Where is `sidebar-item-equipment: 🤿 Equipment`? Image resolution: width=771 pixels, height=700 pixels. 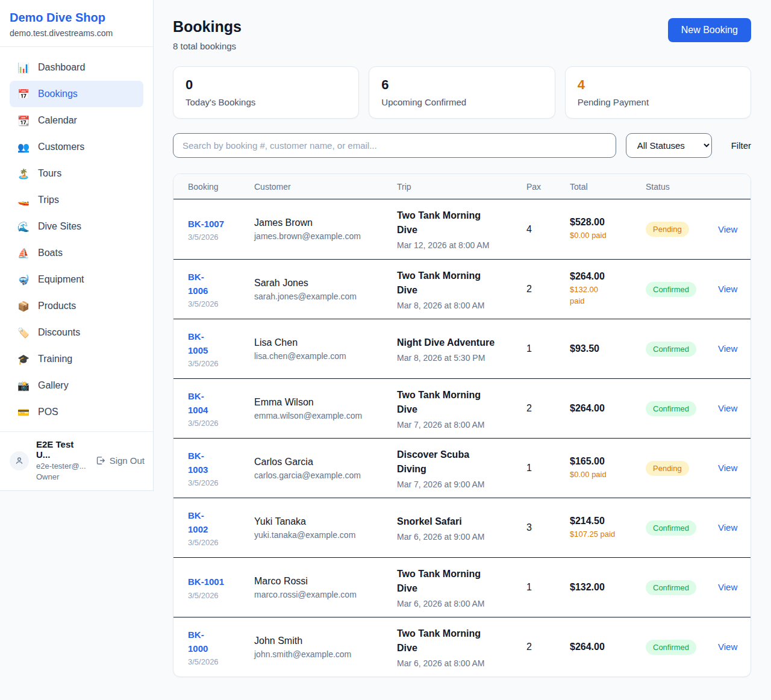
sidebar-item-equipment: 🤿 Equipment is located at coordinates (76, 280).